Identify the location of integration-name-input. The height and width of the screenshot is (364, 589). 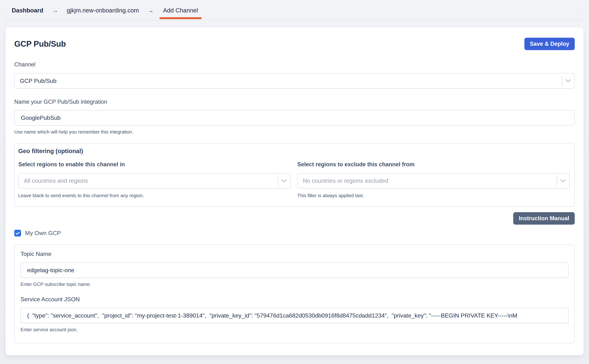
(294, 118).